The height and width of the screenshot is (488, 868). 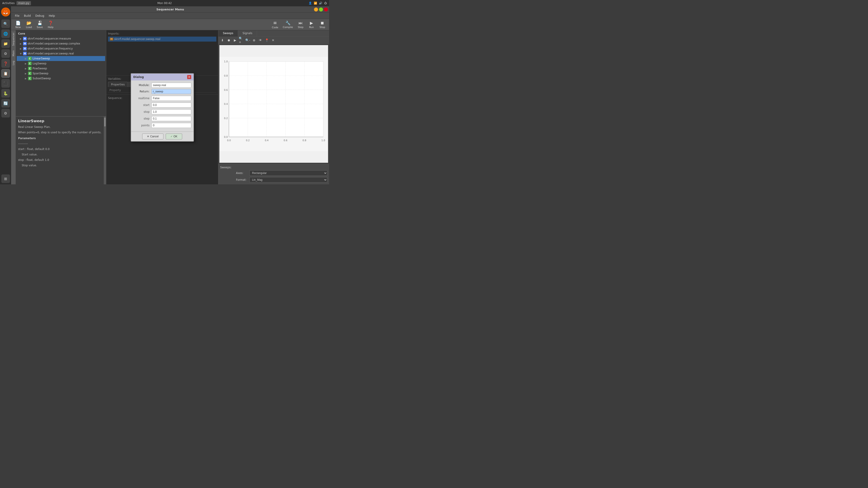 What do you see at coordinates (171, 125) in the screenshot?
I see `param-points-input` at bounding box center [171, 125].